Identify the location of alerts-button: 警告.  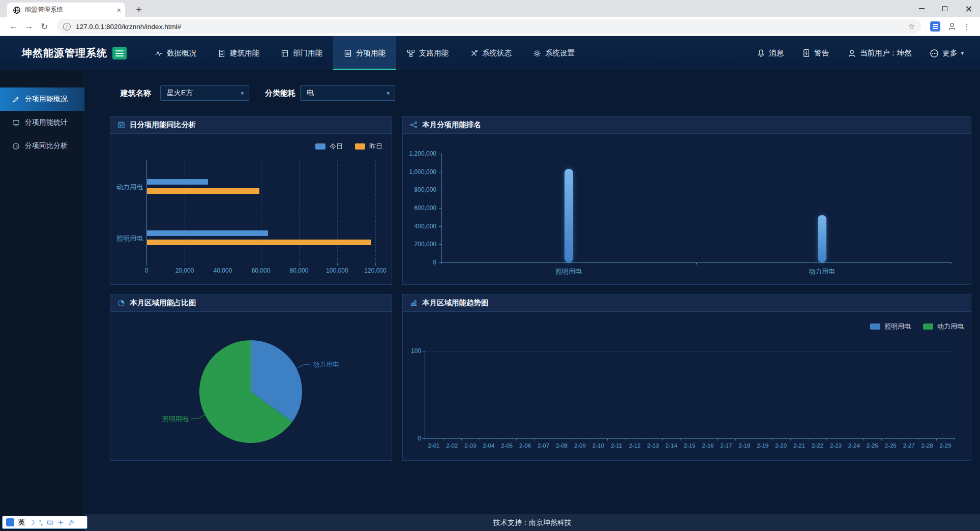
(816, 53).